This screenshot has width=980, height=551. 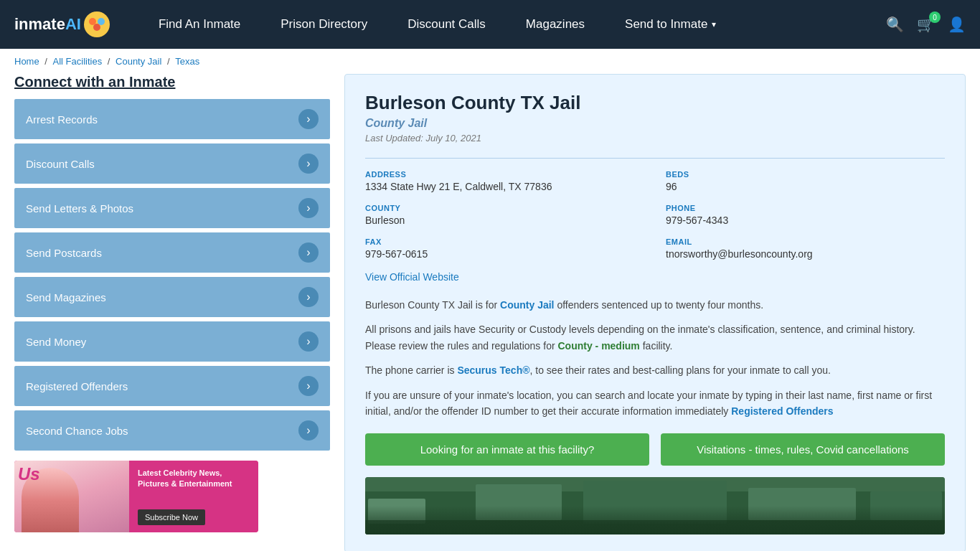 I want to click on logo-text: inmateAI, so click(x=47, y=24).